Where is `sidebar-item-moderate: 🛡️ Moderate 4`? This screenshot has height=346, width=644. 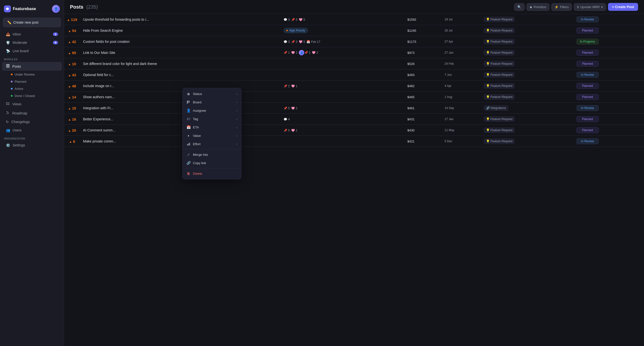
sidebar-item-moderate: 🛡️ Moderate 4 is located at coordinates (32, 42).